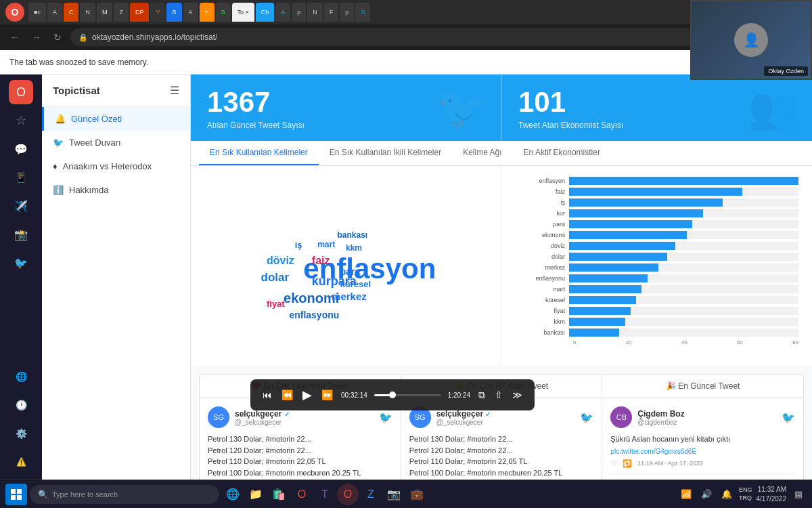 This screenshot has width=812, height=508. What do you see at coordinates (773, 108) in the screenshot?
I see `people-stat-icon: 👥` at bounding box center [773, 108].